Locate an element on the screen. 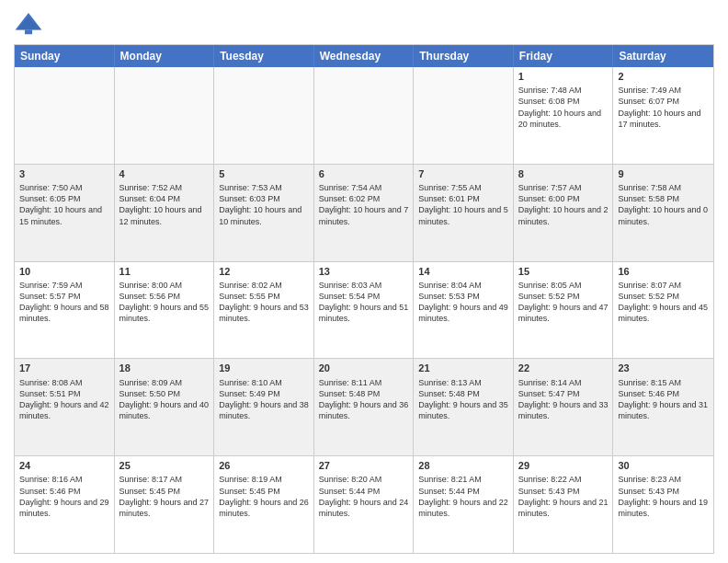 Image resolution: width=728 pixels, height=563 pixels. day-number: 13 is located at coordinates (364, 271).